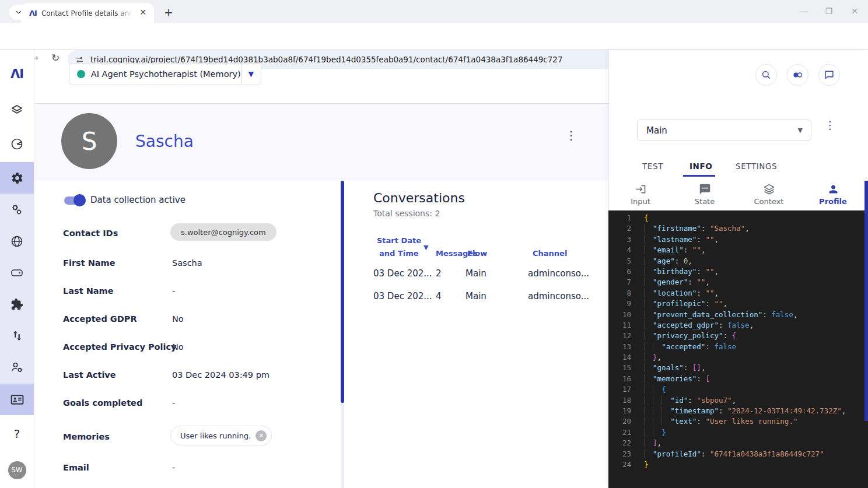 Image resolution: width=868 pixels, height=488 pixels. What do you see at coordinates (17, 434) in the screenshot?
I see `sidebar-item-help: ?` at bounding box center [17, 434].